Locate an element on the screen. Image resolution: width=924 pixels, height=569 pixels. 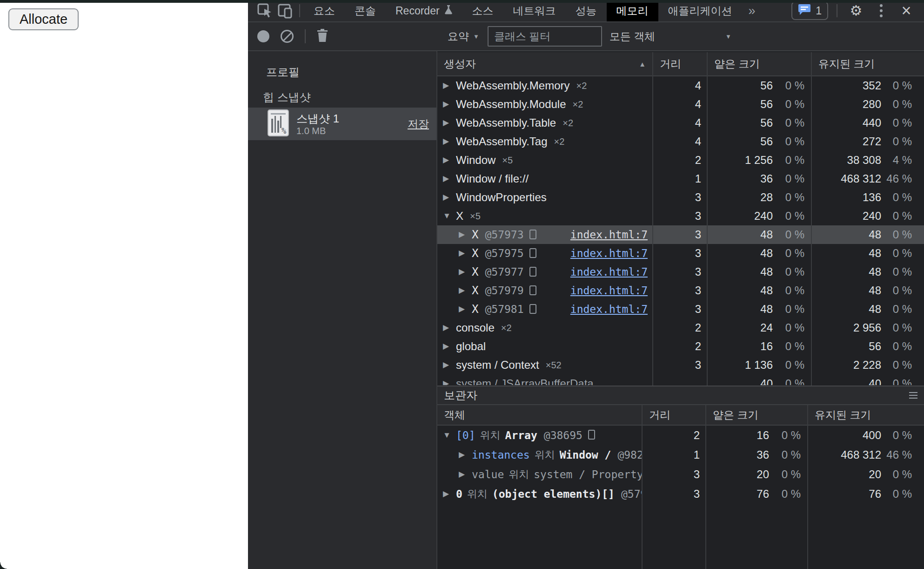
constructor-name: WebAssembly.Tag is located at coordinates (502, 142).